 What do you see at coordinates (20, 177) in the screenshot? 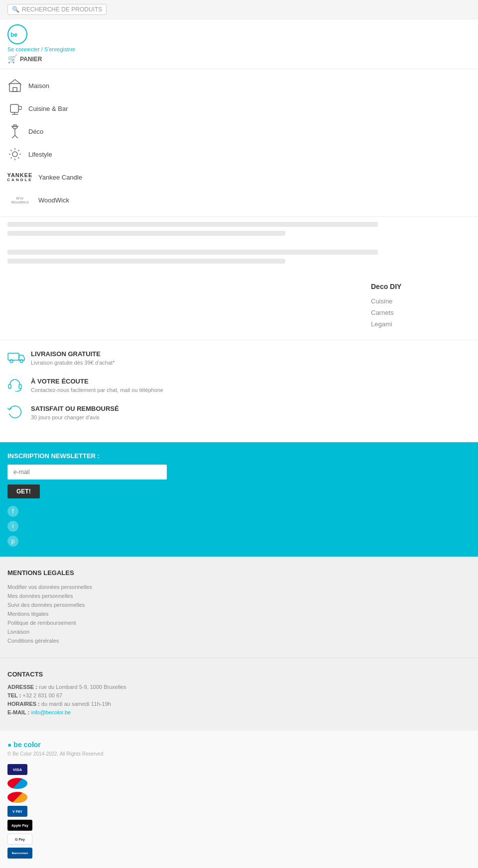
I see `yankee-icon: YANKEE CANDLE` at bounding box center [20, 177].